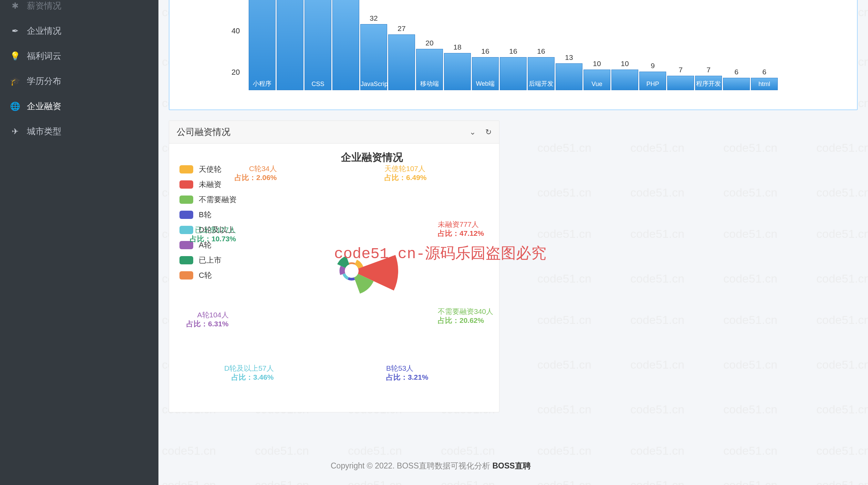 The image size is (868, 485). Describe the element at coordinates (79, 31) in the screenshot. I see `sidebar-item-company: ✒ 企业情况` at that location.